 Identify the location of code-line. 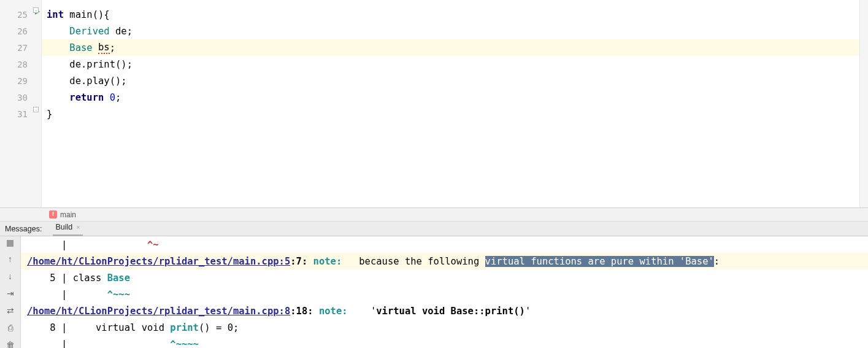
(455, 3).